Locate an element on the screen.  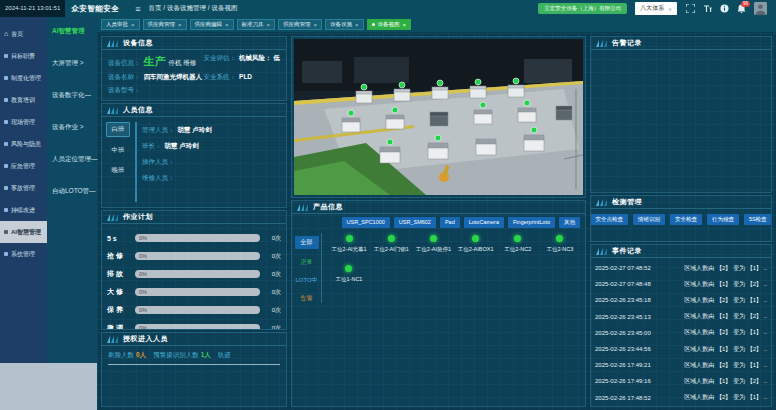
panel-title: 告警记录 is located at coordinates (627, 43).